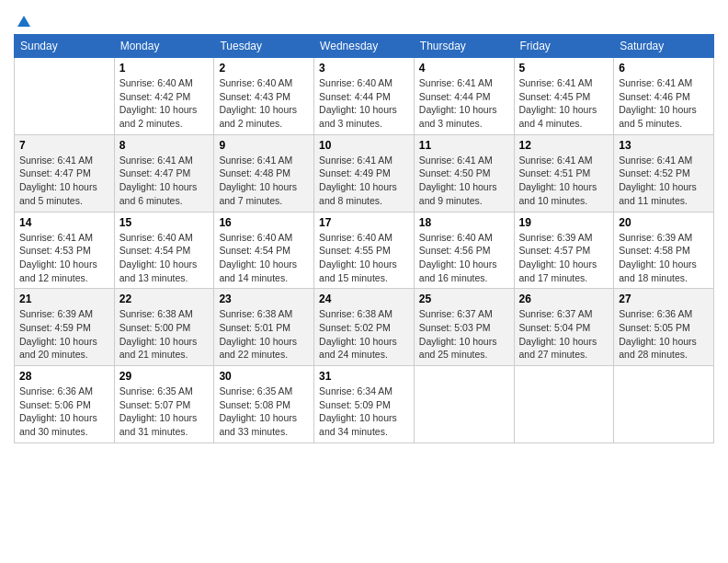 The height and width of the screenshot is (563, 728). Describe the element at coordinates (664, 299) in the screenshot. I see `day-number: 27` at that location.